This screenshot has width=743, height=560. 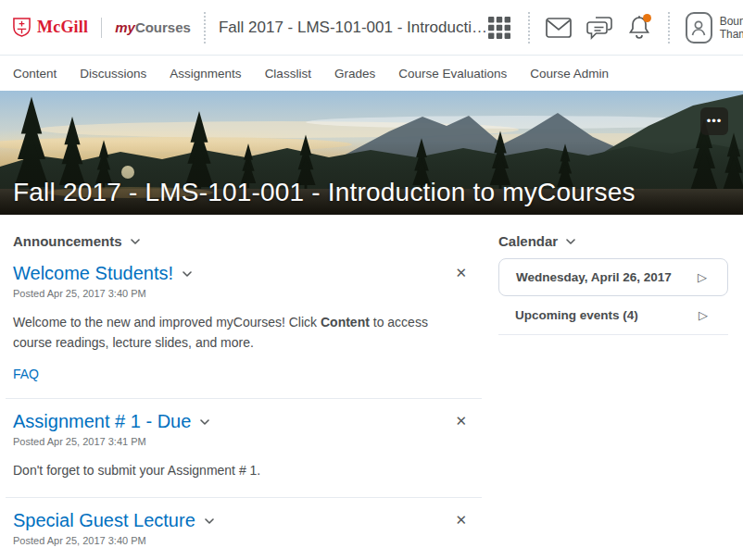 What do you see at coordinates (714, 121) in the screenshot?
I see `banner-more-options-button: •••` at bounding box center [714, 121].